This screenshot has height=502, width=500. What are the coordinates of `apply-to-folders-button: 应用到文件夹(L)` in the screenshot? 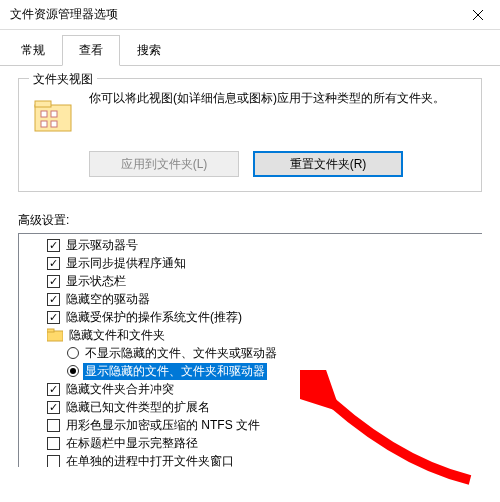 It's located at (164, 164).